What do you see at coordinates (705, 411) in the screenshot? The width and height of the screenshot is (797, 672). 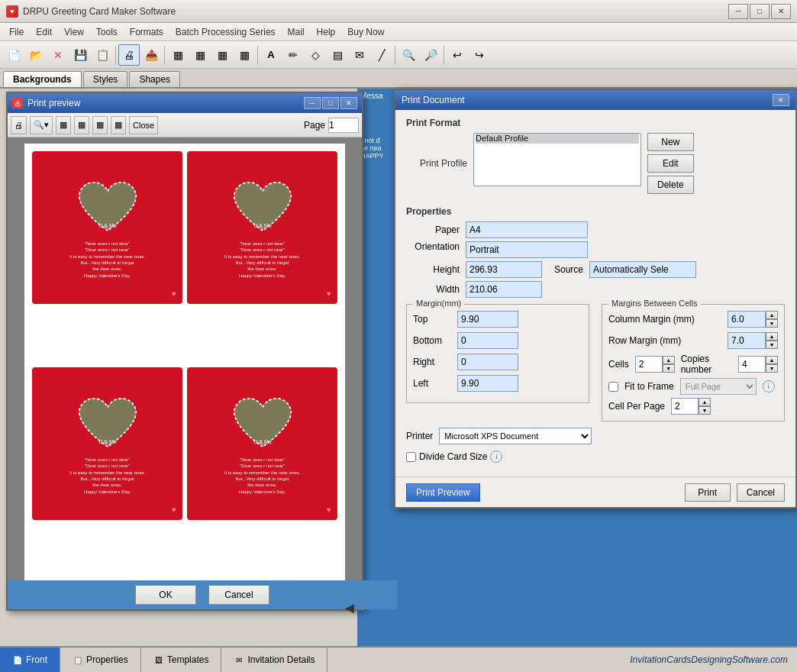 I see `cell-per-page-down: ▼` at bounding box center [705, 411].